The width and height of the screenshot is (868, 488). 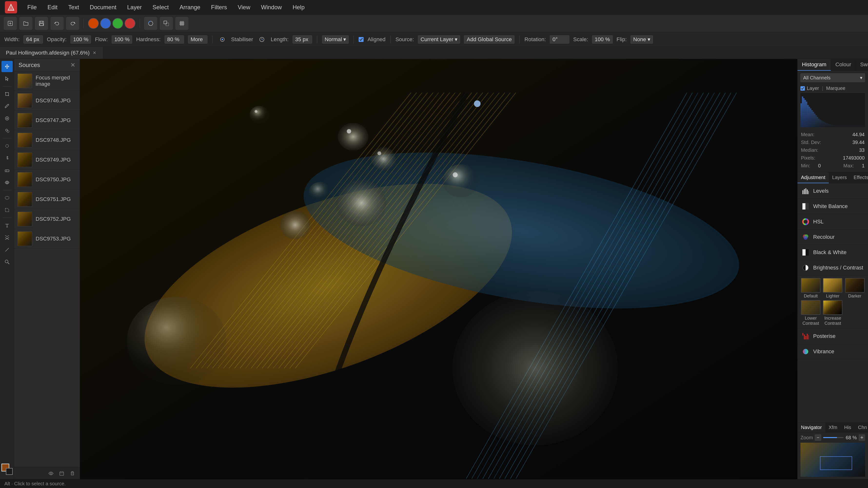 What do you see at coordinates (811, 288) in the screenshot?
I see `preset-default: Default` at bounding box center [811, 288].